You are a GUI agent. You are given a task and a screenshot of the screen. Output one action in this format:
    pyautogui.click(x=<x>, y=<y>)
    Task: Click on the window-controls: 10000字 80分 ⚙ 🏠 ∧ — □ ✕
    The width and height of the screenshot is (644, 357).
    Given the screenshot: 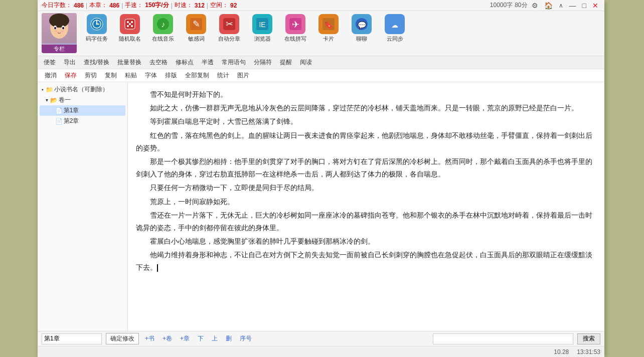 What is the action you would take?
    pyautogui.click(x=545, y=5)
    